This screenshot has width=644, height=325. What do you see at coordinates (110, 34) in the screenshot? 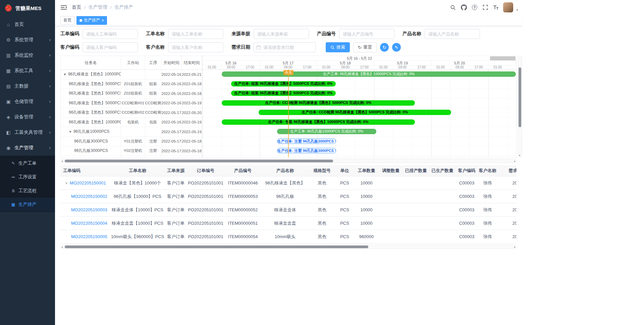
I see `work-order-code-input` at bounding box center [110, 34].